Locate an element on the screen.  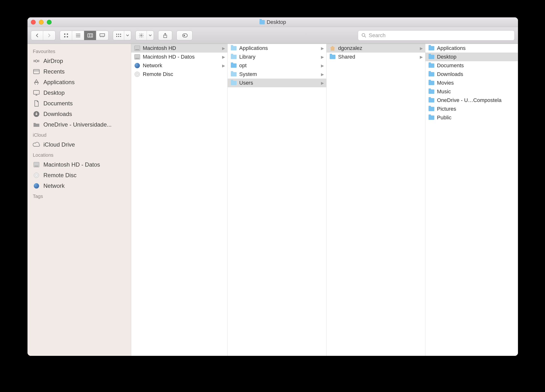
airdrop-icon is located at coordinates (36, 61).